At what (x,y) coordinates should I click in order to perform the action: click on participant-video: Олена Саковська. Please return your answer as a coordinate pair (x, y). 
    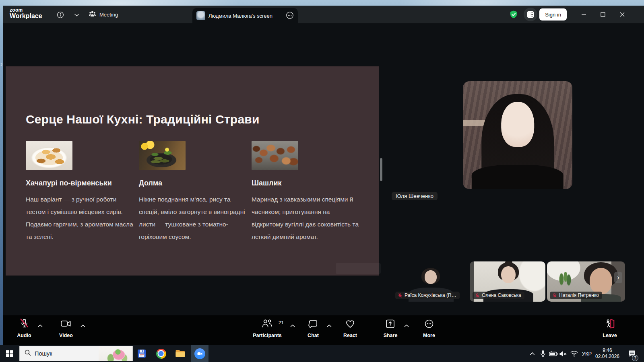
    Looking at the image, I should click on (508, 282).